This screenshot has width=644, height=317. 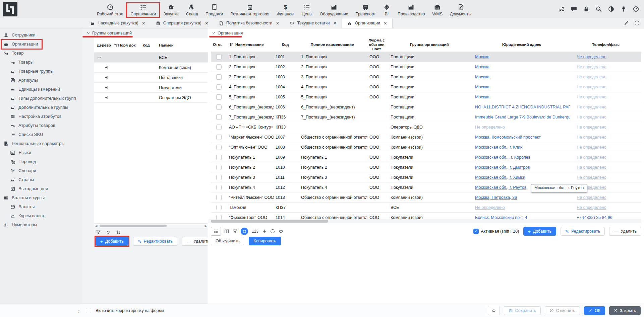 What do you see at coordinates (41, 35) in the screenshot?
I see `sidebar-item-employees: Сотрудники` at bounding box center [41, 35].